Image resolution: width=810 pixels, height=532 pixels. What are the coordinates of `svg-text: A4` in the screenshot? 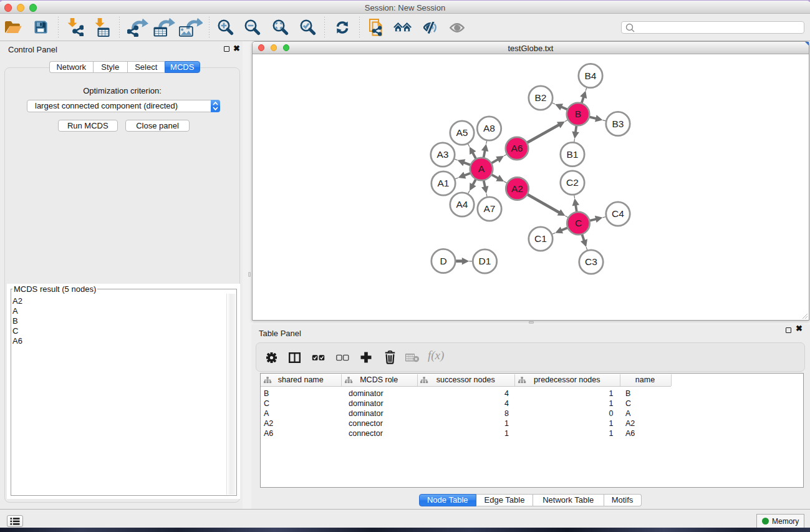 It's located at (463, 205).